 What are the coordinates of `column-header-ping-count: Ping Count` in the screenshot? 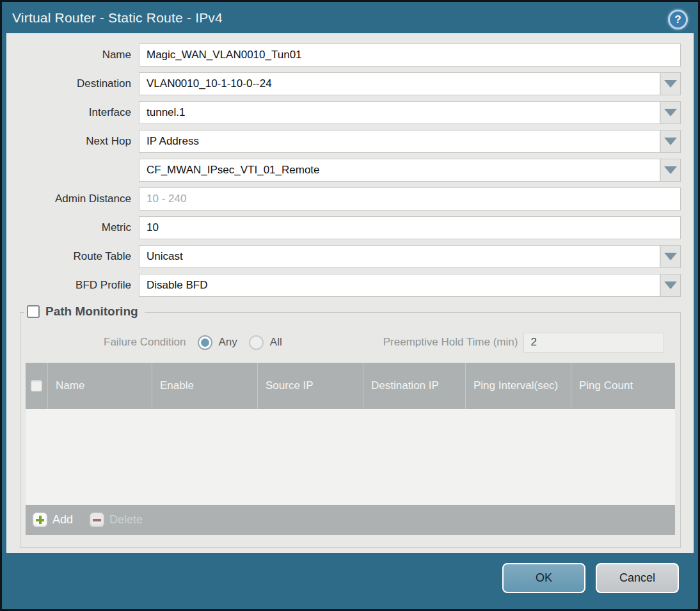 It's located at (623, 386).